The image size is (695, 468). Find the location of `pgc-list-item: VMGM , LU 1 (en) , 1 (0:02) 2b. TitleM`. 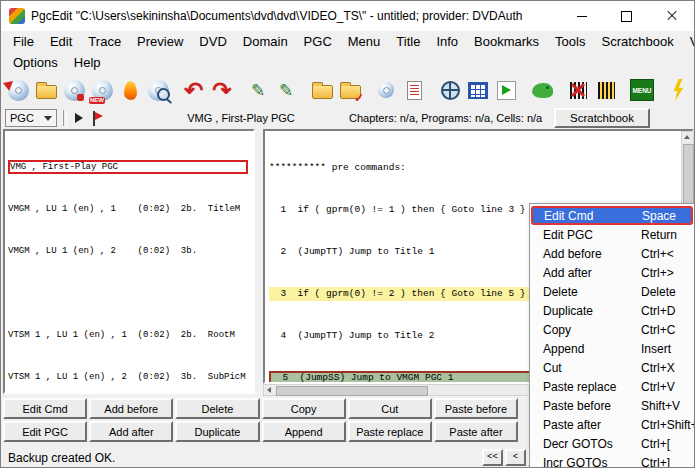

pgc-list-item: VMGM , LU 1 (en) , 1 (0:02) 2b. TitleM is located at coordinates (130, 209).